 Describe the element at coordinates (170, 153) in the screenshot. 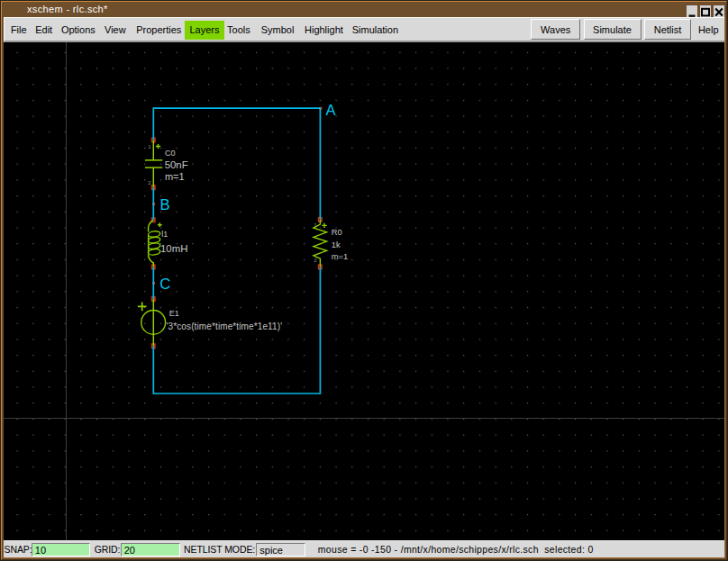

I see `svg-text: C0` at that location.